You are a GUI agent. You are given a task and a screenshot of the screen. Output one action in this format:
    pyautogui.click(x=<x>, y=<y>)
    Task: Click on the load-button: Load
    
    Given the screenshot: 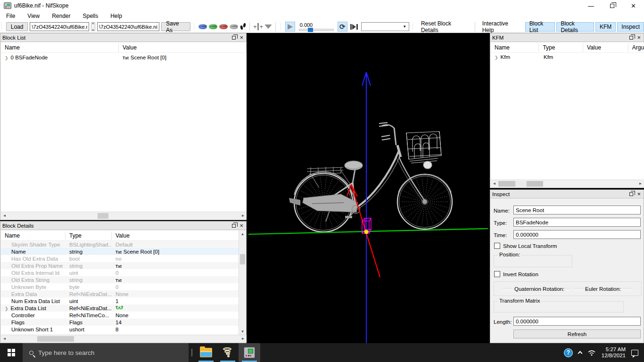 What is the action you would take?
    pyautogui.click(x=17, y=26)
    